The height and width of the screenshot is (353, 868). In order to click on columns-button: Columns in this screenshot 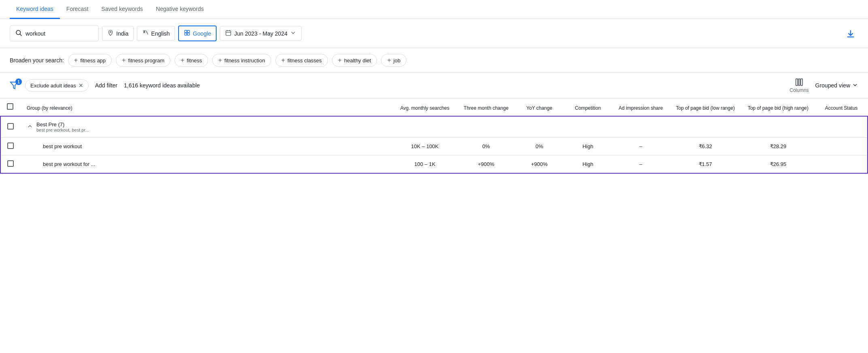, I will do `click(799, 85)`.